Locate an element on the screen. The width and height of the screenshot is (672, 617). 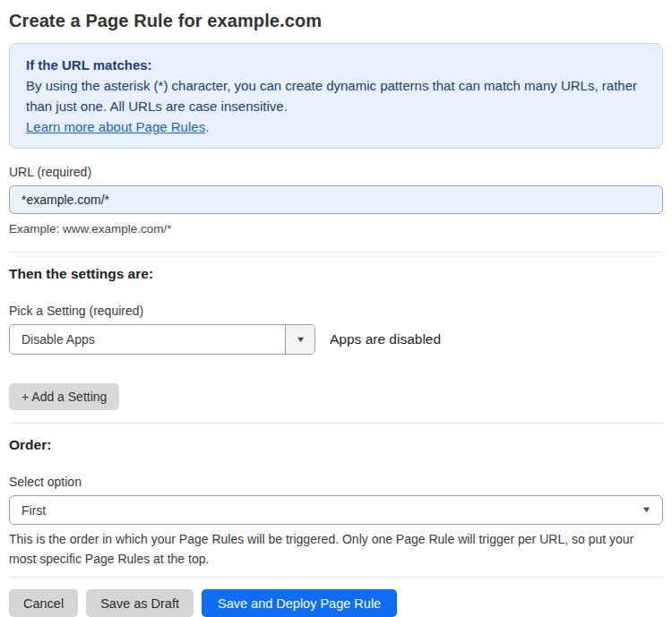
order-section-heading: Order: is located at coordinates (336, 444).